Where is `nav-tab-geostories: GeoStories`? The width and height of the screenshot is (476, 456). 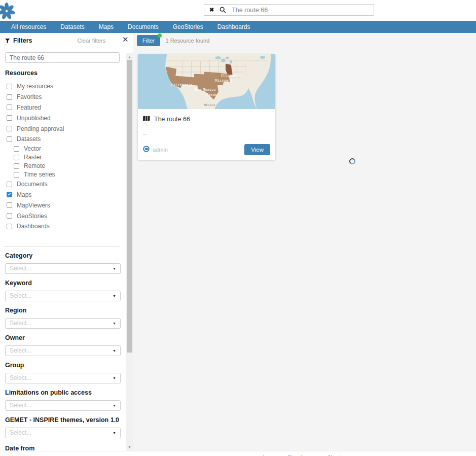
nav-tab-geostories: GeoStories is located at coordinates (188, 27).